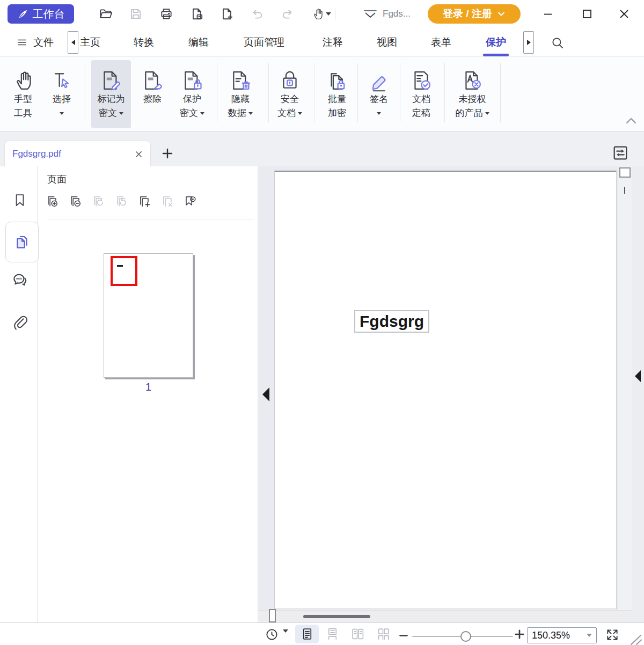 The image size is (644, 645). Describe the element at coordinates (199, 42) in the screenshot. I see `tab-edit: 编辑` at that location.